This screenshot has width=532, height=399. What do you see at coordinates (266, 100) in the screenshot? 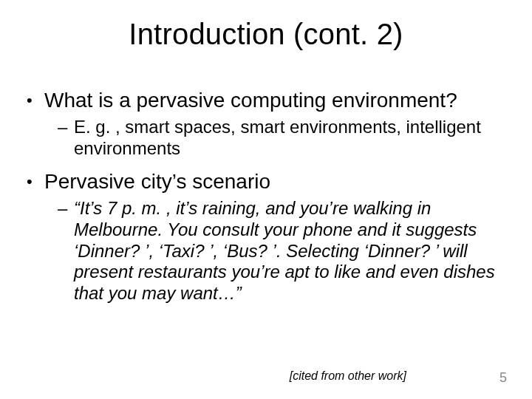
I see `bullet-level1: • What is a pervasive computing environm…` at bounding box center [266, 100].